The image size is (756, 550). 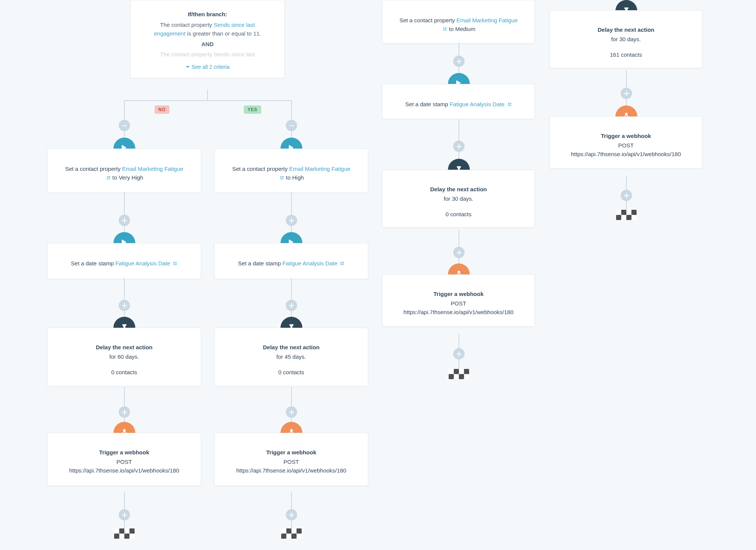 What do you see at coordinates (208, 44) in the screenshot?
I see `branch-and: AND` at bounding box center [208, 44].